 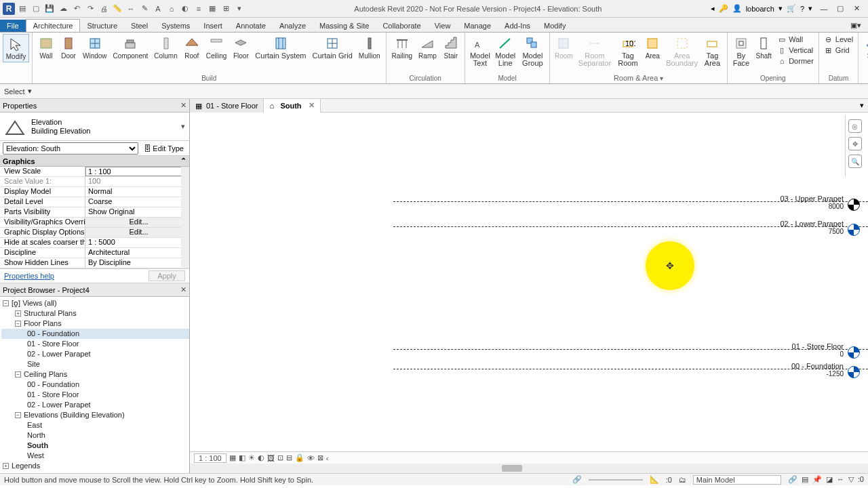 I want to click on tab-file: File, so click(x=13, y=26).